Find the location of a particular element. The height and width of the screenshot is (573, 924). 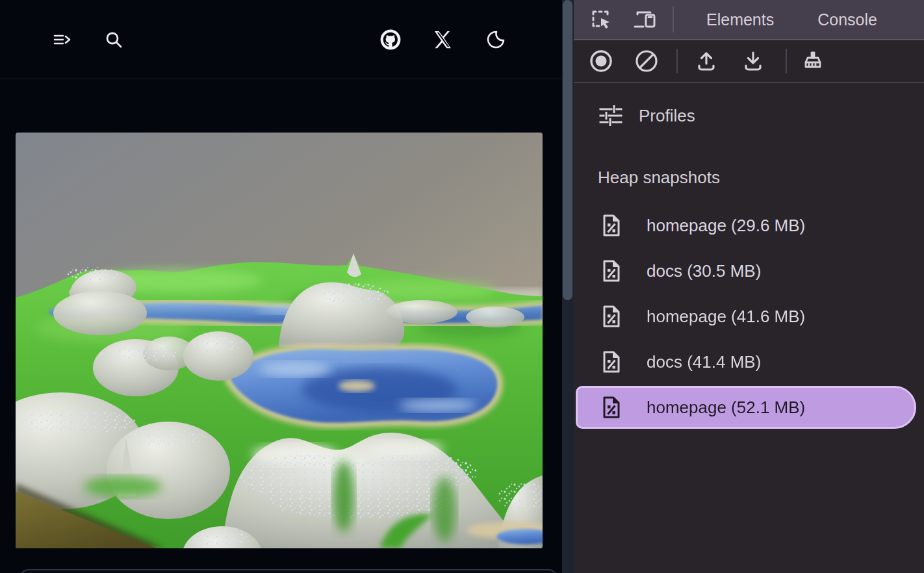

snapshot-label: docs (30.5 MB) is located at coordinates (704, 272).